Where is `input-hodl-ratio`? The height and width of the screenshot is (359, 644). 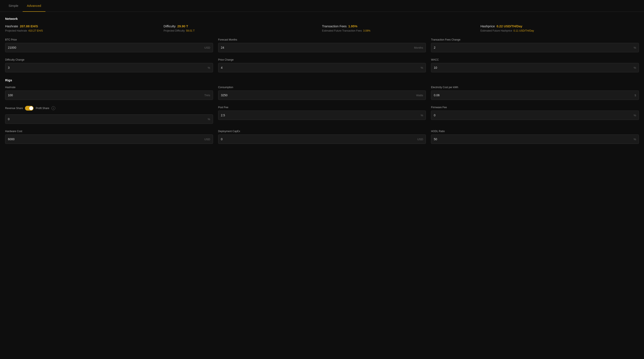
input-hodl-ratio is located at coordinates (533, 139).